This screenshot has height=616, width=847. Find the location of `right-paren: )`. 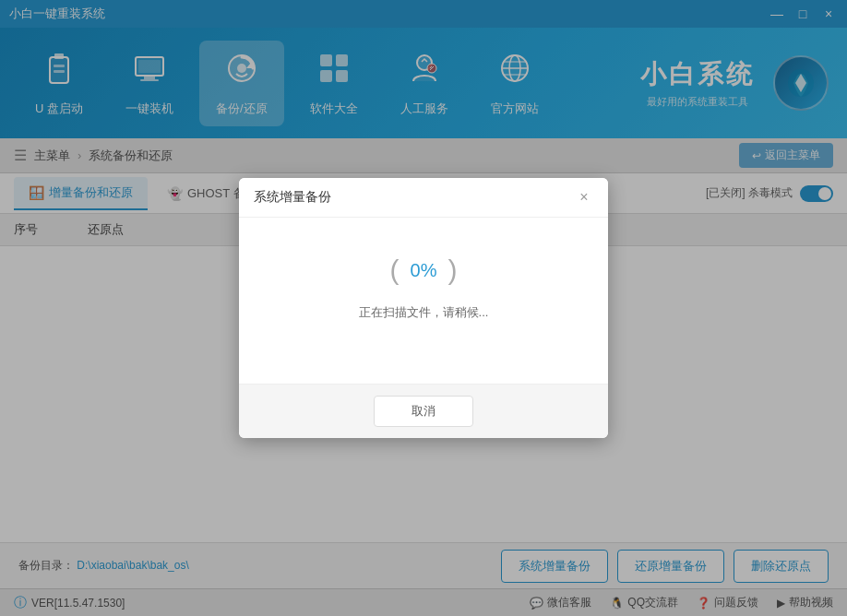

right-paren: ) is located at coordinates (452, 270).